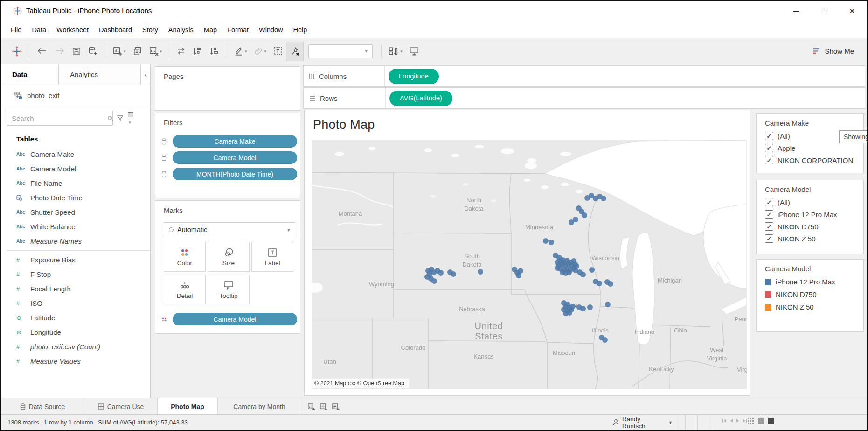 This screenshot has height=431, width=868. What do you see at coordinates (335, 406) in the screenshot?
I see `new-story-tab-icon` at bounding box center [335, 406].